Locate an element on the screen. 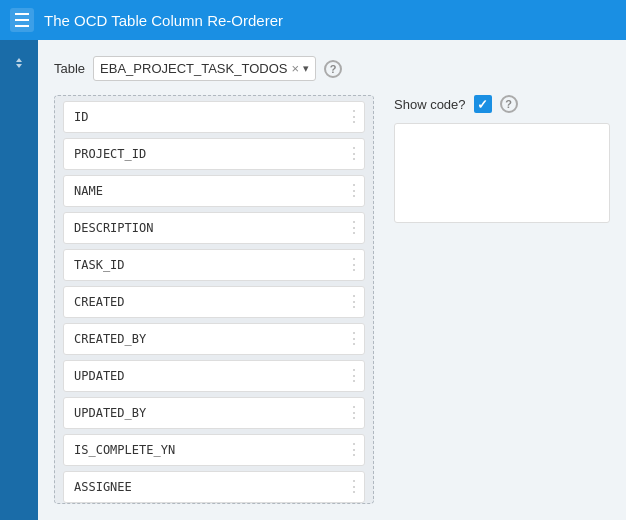 The image size is (626, 520). table-select-value: EBA_PROJECT_TASK_TODOS is located at coordinates (194, 68).